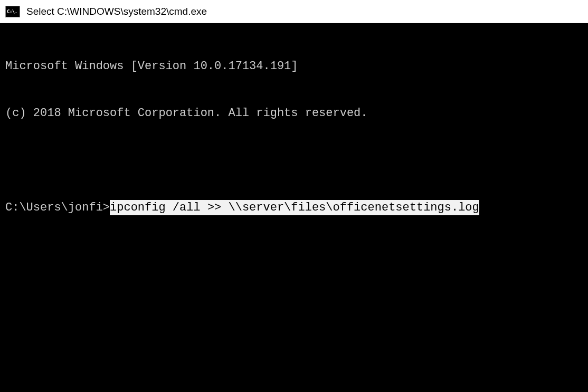  I want to click on window-titlebar: C:\. Select C:\WINDOWS\system32\cmd.exe, so click(294, 12).